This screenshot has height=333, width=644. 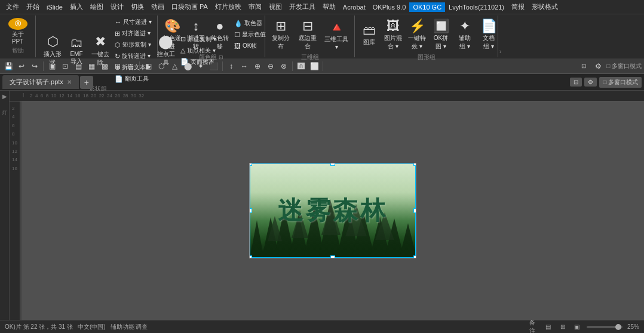 What do you see at coordinates (584, 66) in the screenshot?
I see `tb-zoom-fit: ⊡` at bounding box center [584, 66].